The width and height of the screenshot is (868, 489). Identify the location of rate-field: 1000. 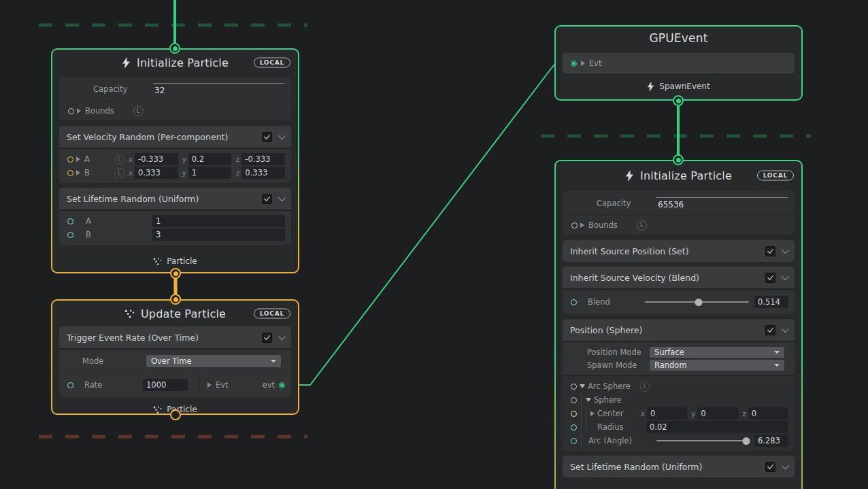
(165, 385).